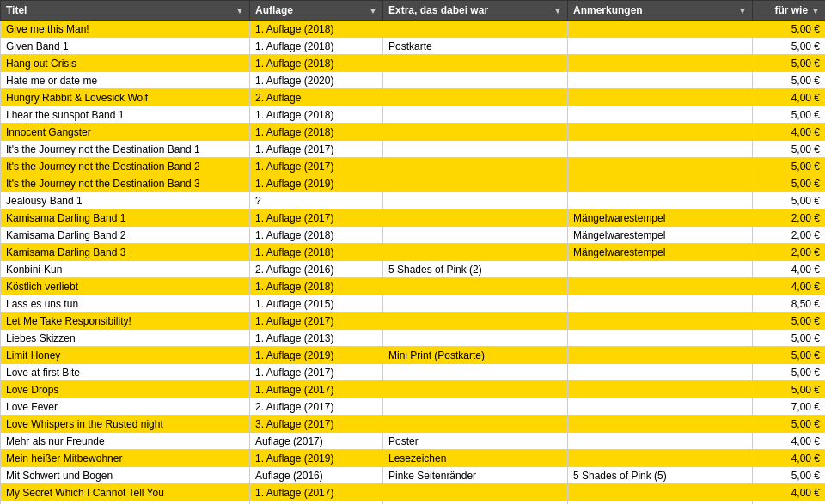 Image resolution: width=825 pixels, height=504 pixels. What do you see at coordinates (316, 81) in the screenshot?
I see `cell-auflage: 1. Auflage (2020)` at bounding box center [316, 81].